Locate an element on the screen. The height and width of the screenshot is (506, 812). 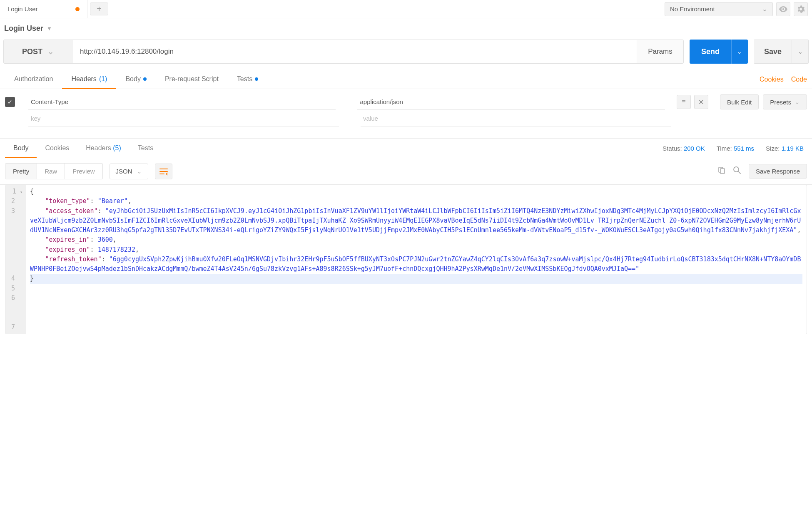
status-value: 200 OK is located at coordinates (695, 148).